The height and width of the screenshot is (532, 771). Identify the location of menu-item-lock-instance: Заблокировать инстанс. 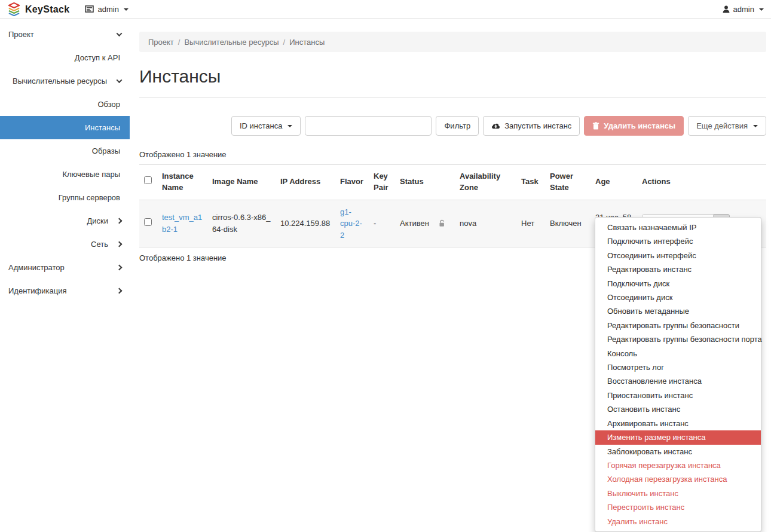
(678, 452).